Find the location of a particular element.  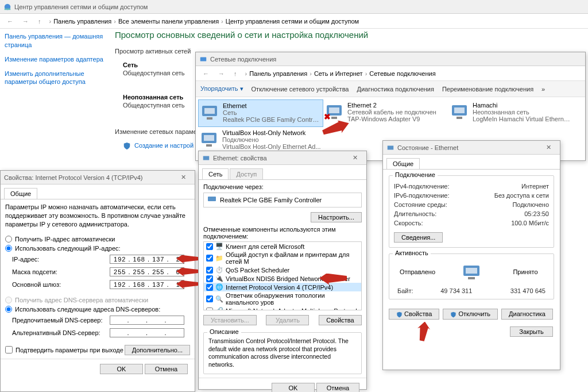

advanced-button: Дополнительно... is located at coordinates (157, 350).